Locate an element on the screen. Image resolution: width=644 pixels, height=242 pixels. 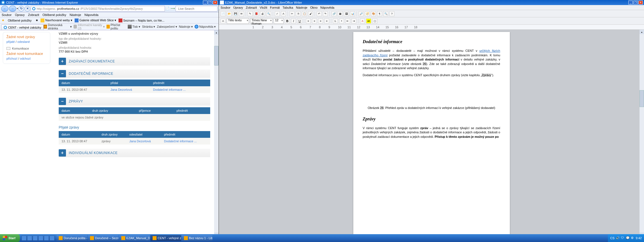
hyperlink-icon: 🔗 is located at coordinates (334, 14).